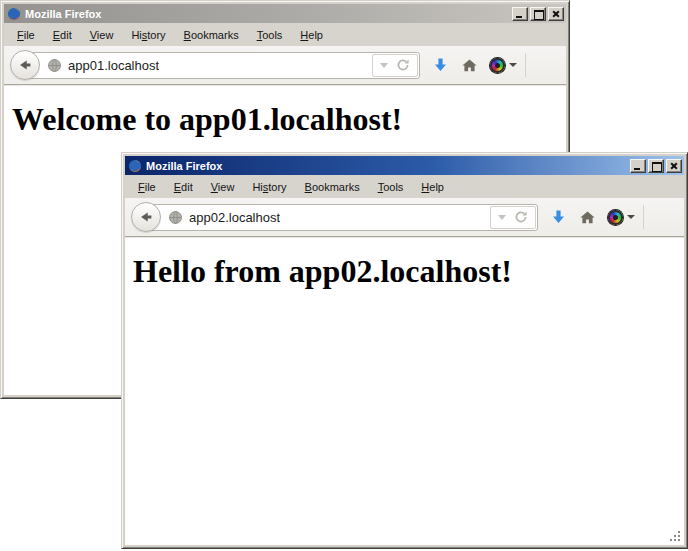 The image size is (688, 551). Describe the element at coordinates (234, 218) in the screenshot. I see `url-text: app02.localhost` at that location.